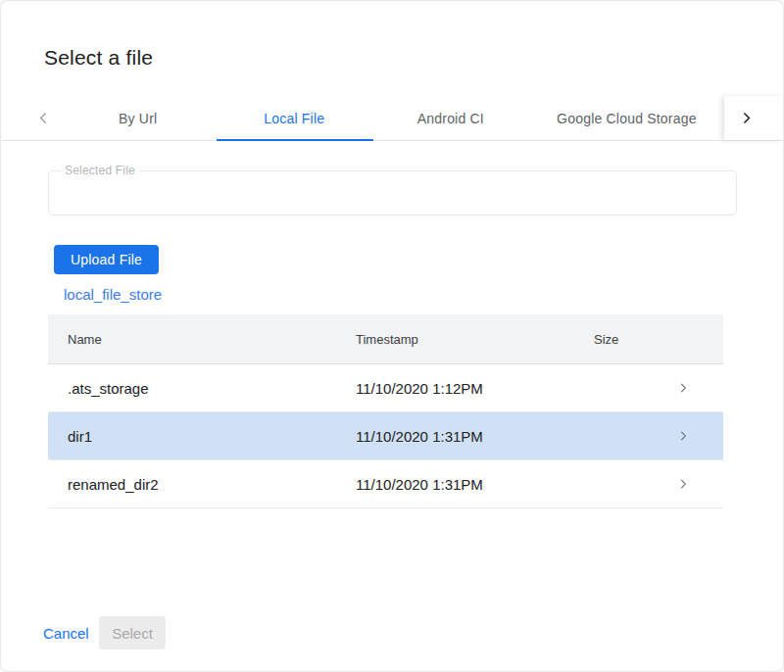 This screenshot has height=672, width=784. I want to click on table-header-row: Name Timestamp Size, so click(386, 339).